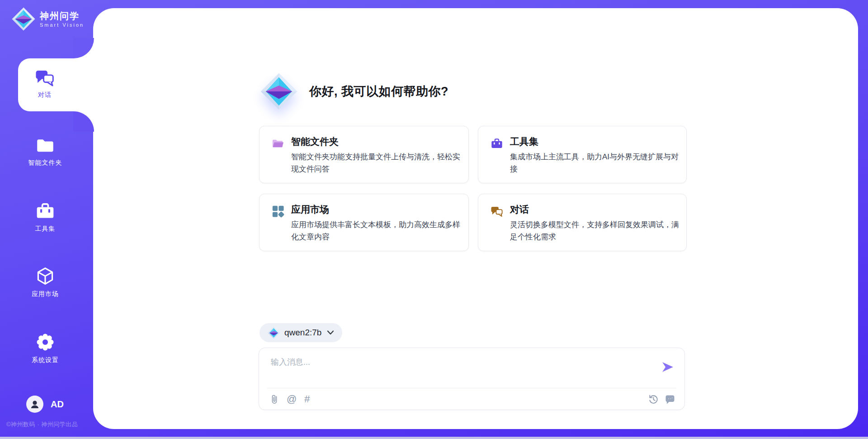 This screenshot has height=439, width=868. What do you see at coordinates (654, 399) in the screenshot?
I see `history-button` at bounding box center [654, 399].